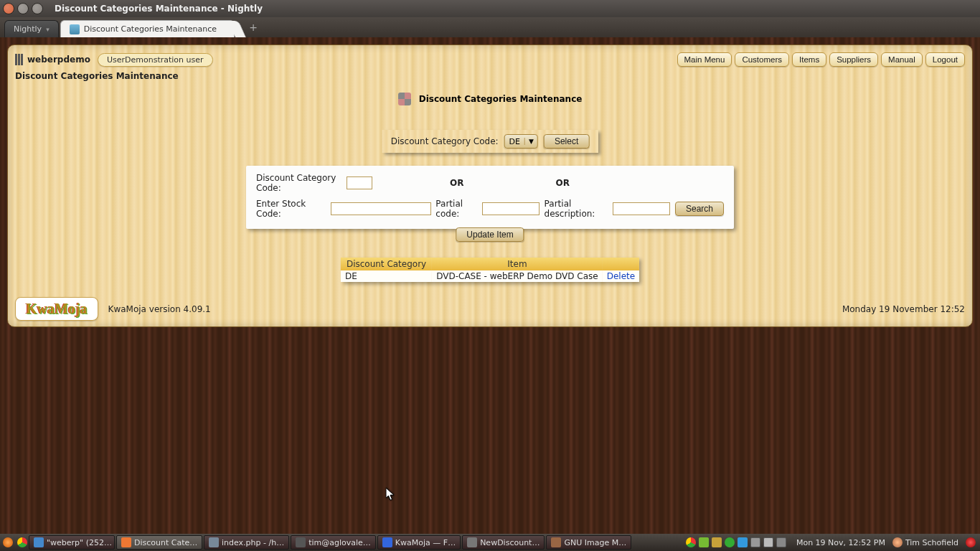 This screenshot has width=980, height=551. What do you see at coordinates (515, 142) in the screenshot?
I see `discount-code-value: DE` at bounding box center [515, 142].